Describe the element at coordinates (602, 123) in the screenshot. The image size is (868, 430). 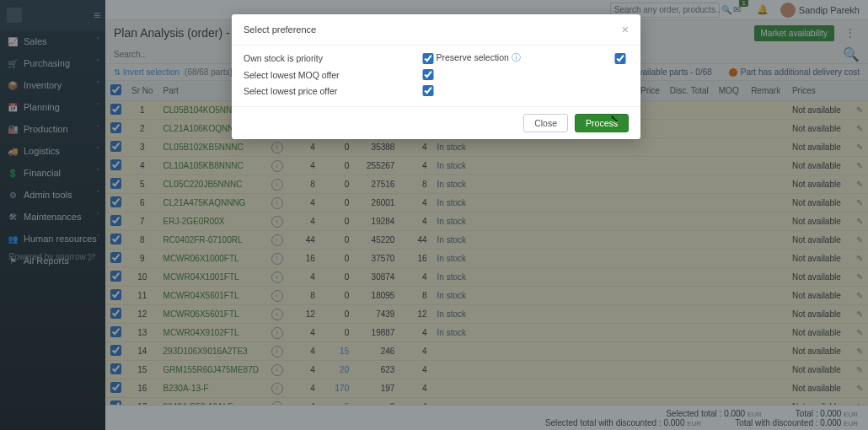
I see `modal-process-button: Process` at that location.